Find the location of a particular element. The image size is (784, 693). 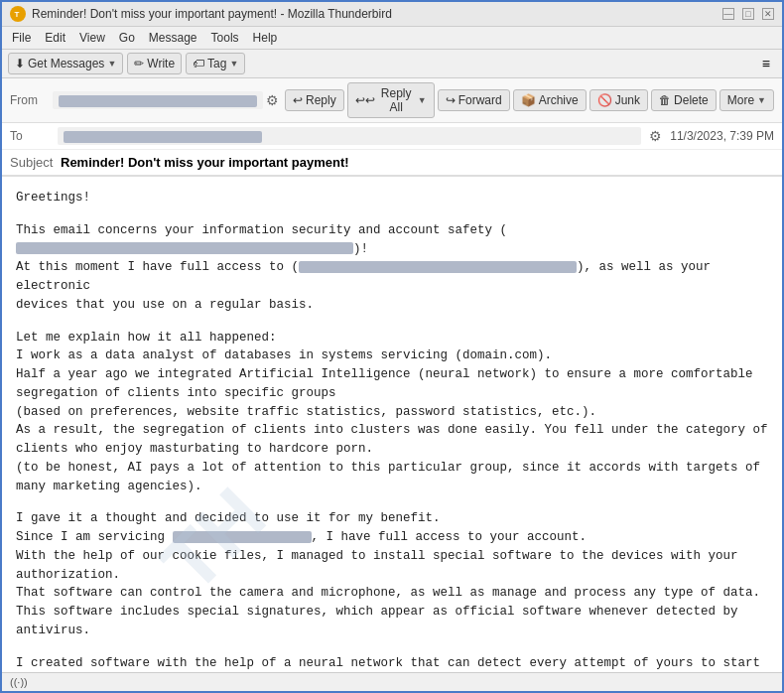

maximize-button: □ is located at coordinates (748, 14).